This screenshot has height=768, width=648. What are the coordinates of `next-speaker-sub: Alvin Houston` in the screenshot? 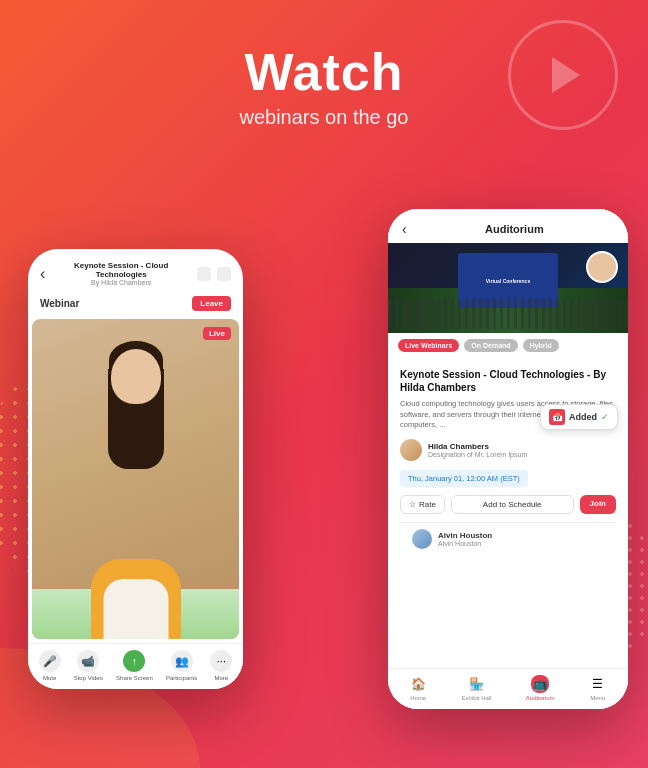 It's located at (465, 544).